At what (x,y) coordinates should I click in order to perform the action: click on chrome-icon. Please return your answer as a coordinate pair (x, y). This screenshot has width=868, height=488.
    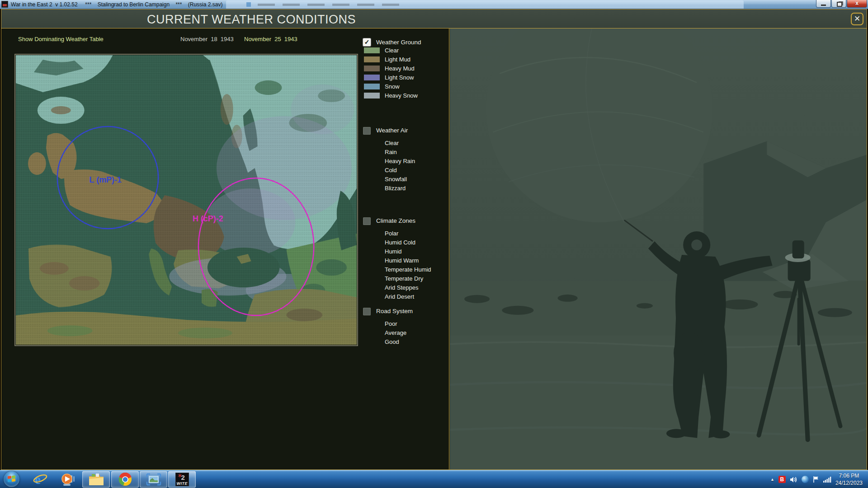
    Looking at the image, I should click on (125, 479).